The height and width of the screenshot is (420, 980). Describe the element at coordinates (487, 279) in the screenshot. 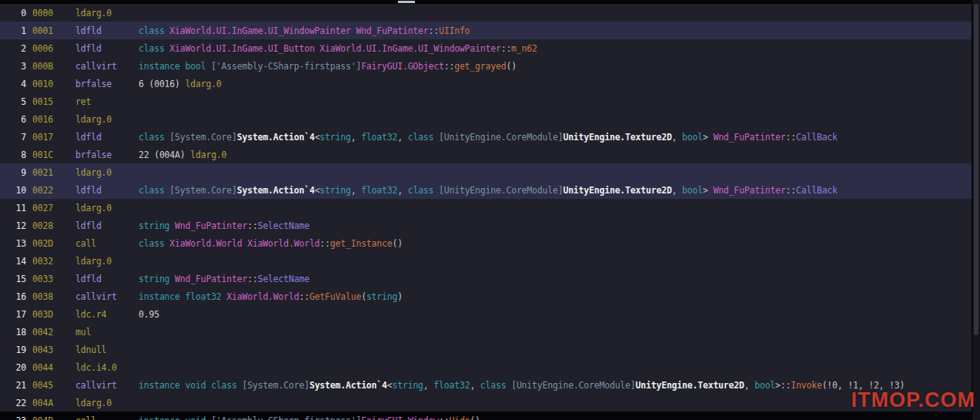

I see `il-row: 150033ldfldstring Wnd_FuPatinter::Select…` at that location.